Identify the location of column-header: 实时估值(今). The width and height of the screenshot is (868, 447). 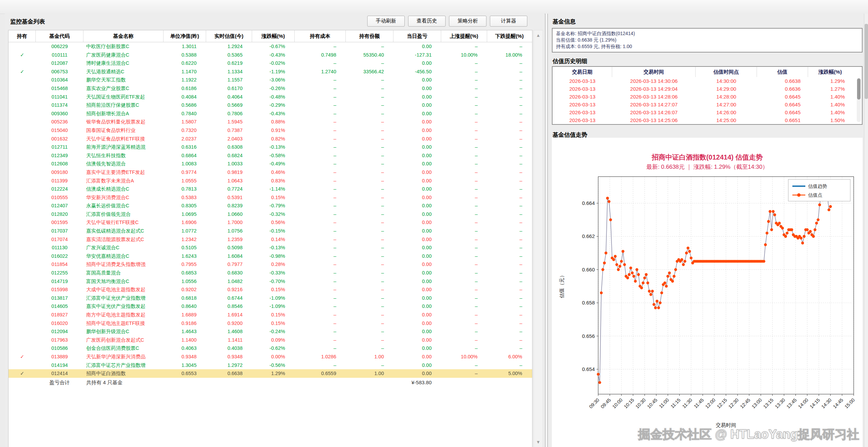
(229, 36).